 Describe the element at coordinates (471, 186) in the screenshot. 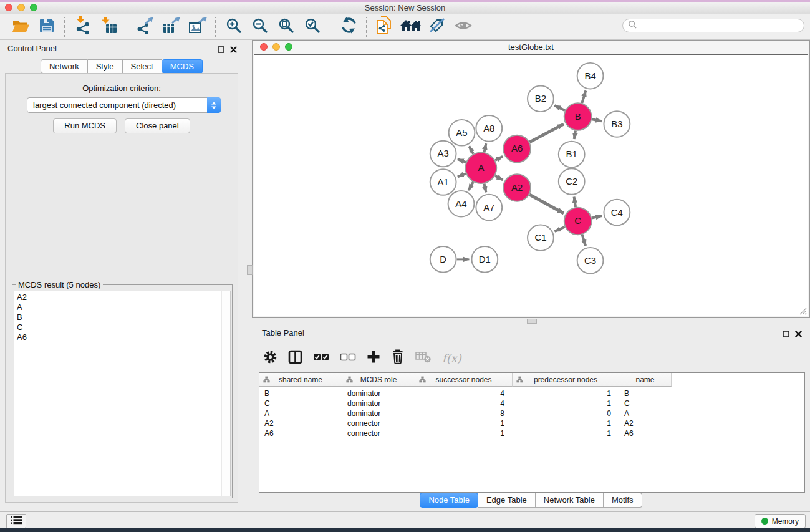

I see `edge-A-A4` at that location.